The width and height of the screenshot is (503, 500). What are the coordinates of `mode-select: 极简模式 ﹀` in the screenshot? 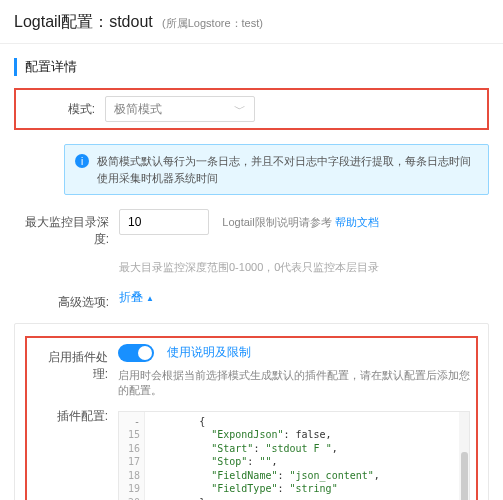 It's located at (180, 109).